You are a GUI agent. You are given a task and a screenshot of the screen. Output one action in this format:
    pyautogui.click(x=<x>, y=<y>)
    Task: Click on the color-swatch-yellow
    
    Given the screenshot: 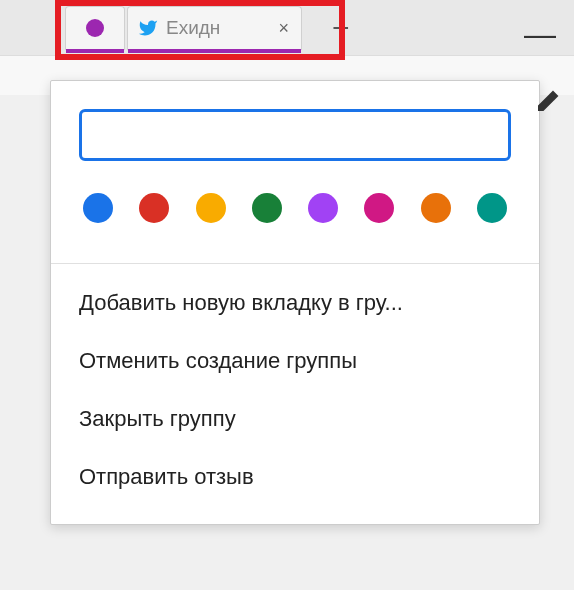 What is the action you would take?
    pyautogui.click(x=211, y=208)
    